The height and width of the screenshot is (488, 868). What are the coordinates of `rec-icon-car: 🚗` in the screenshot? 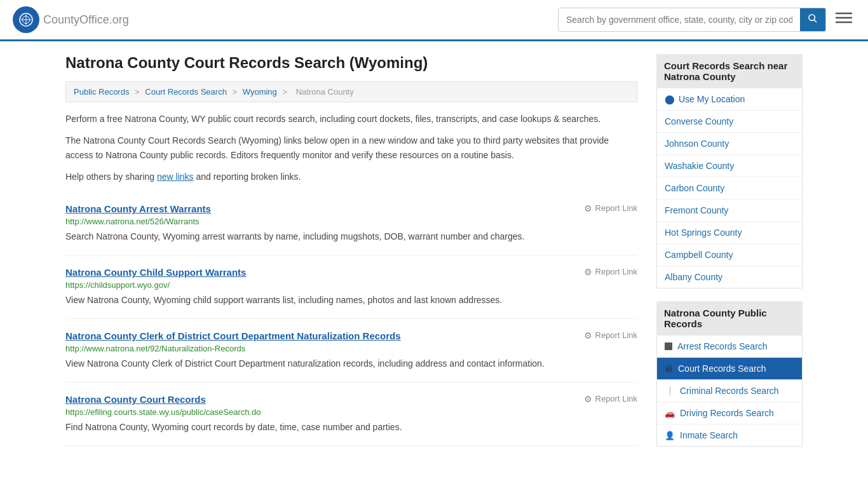 It's located at (670, 413).